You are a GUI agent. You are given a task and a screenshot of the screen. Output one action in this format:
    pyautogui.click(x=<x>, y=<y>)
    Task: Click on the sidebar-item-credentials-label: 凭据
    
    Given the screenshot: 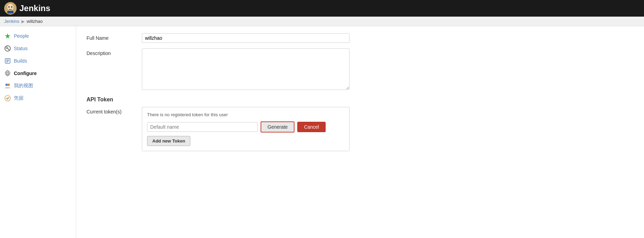 What is the action you would take?
    pyautogui.click(x=19, y=98)
    